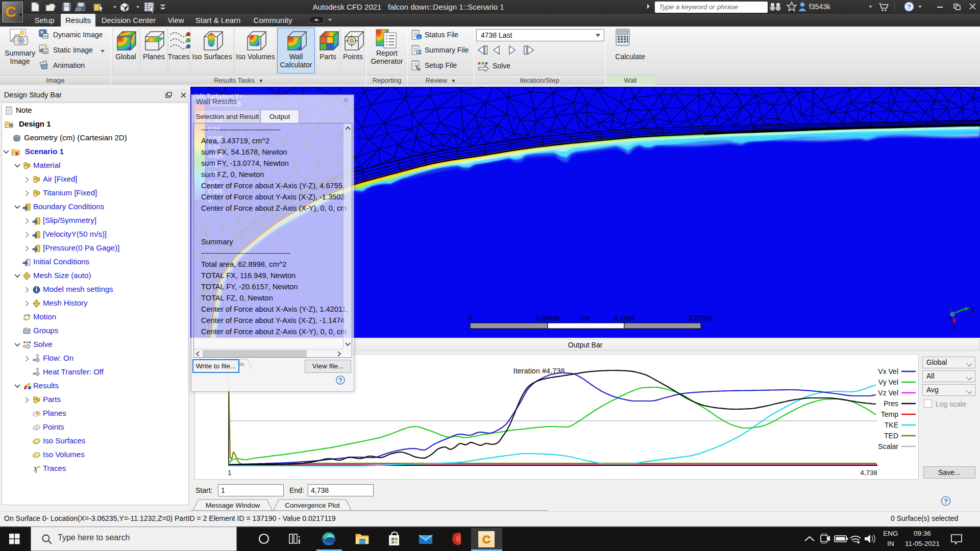 The image size is (980, 551). Describe the element at coordinates (954, 327) in the screenshot. I see `svg-text: x` at that location.